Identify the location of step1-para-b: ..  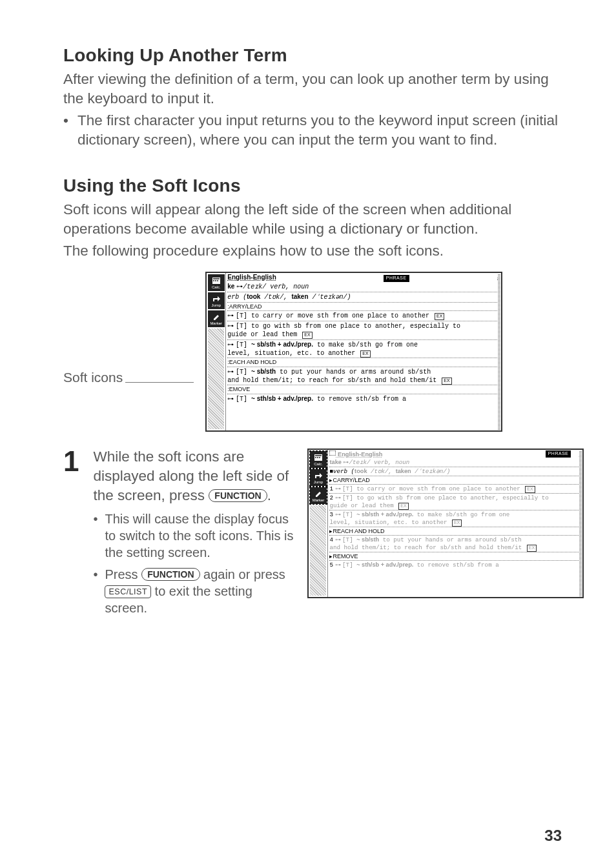
(269, 496).